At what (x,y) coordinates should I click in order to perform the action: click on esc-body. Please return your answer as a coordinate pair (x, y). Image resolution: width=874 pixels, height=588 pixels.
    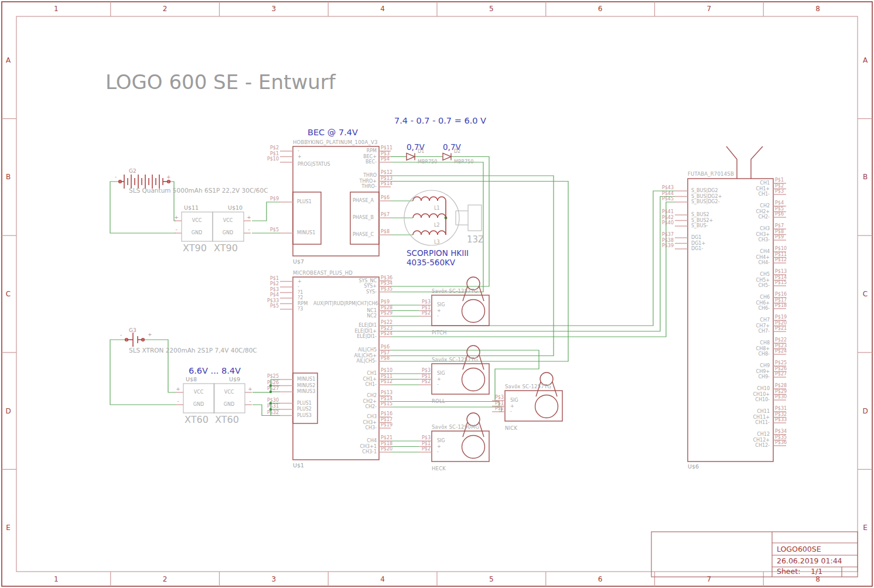
    Looking at the image, I should click on (336, 201).